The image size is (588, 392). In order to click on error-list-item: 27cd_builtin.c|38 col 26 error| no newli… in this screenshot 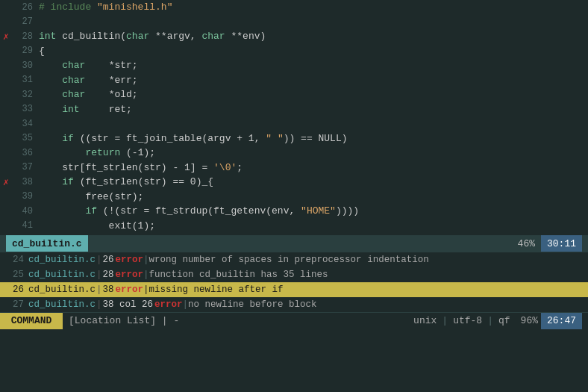, I will do `click(294, 305)`.